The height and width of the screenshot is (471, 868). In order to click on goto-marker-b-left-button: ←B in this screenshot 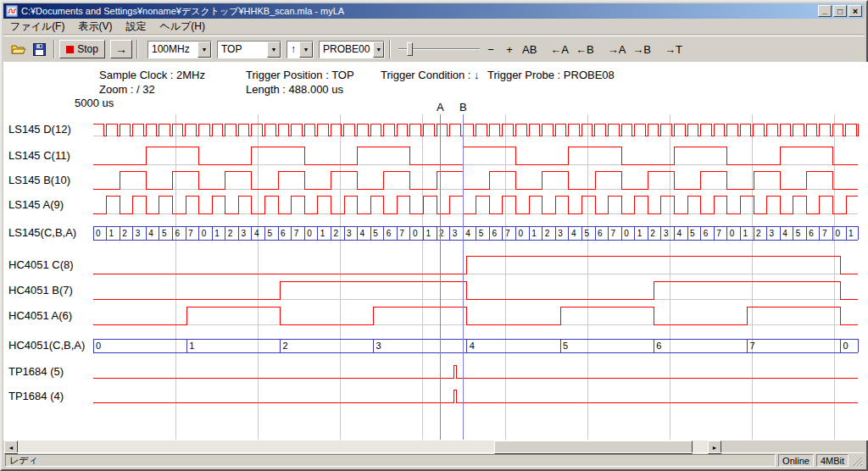, I will do `click(585, 49)`.